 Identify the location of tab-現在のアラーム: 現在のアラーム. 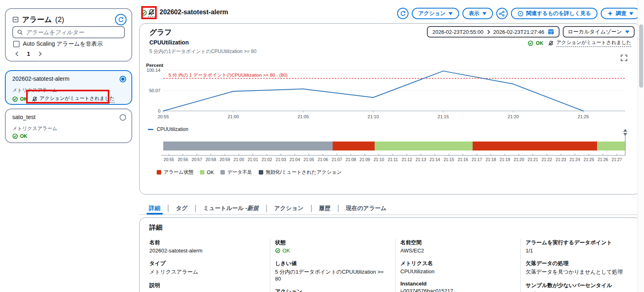
(366, 208).